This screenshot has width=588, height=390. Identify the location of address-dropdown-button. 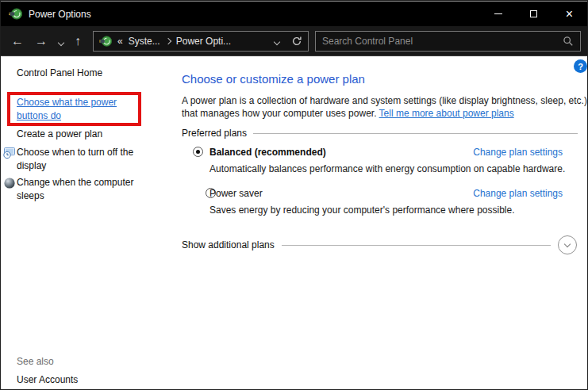
(277, 41).